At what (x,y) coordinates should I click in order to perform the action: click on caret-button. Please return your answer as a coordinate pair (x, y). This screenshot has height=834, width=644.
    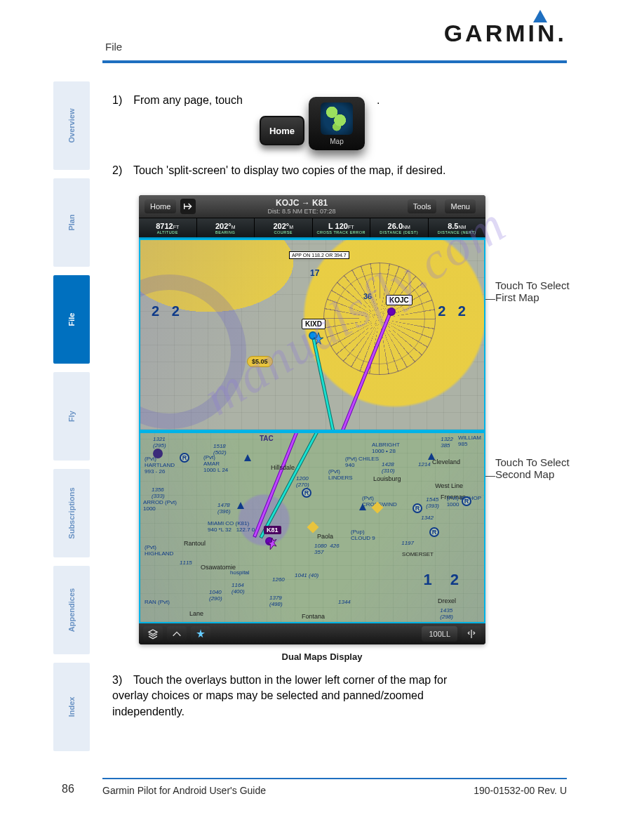
    Looking at the image, I should click on (177, 634).